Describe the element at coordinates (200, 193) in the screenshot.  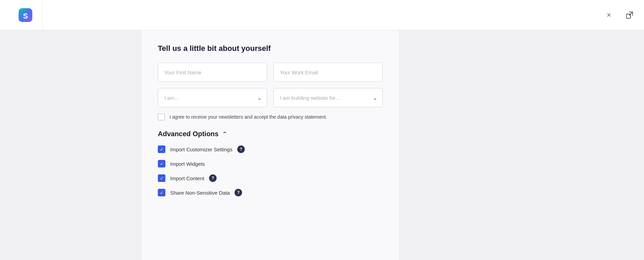
I see `share-data-label: Share Non-Sensitive Data` at that location.